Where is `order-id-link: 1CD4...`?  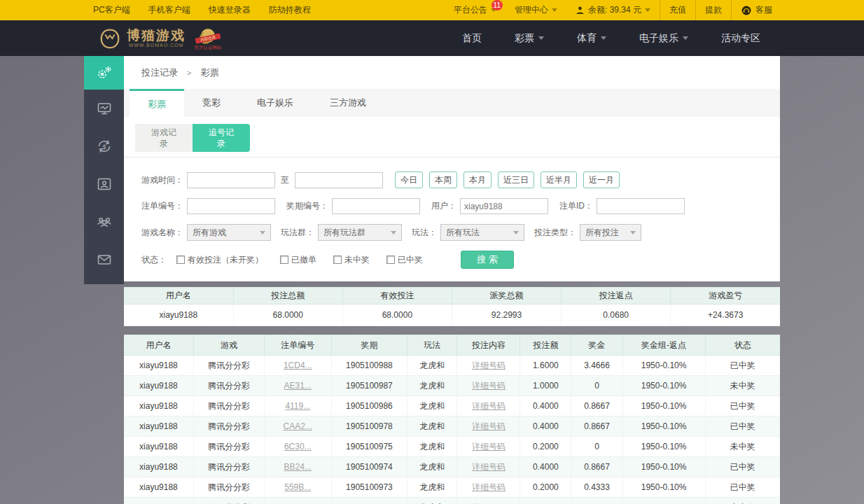 order-id-link: 1CD4... is located at coordinates (298, 365).